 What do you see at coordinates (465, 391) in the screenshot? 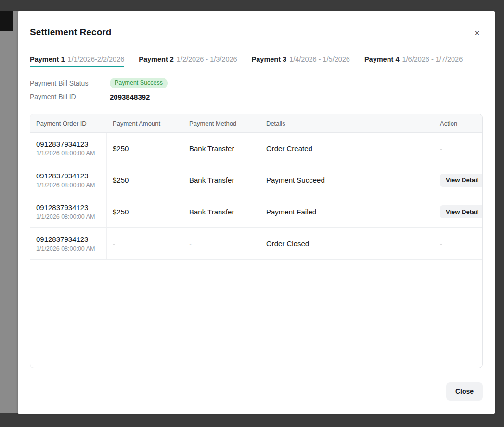
I see `close-button: Close` at bounding box center [465, 391].